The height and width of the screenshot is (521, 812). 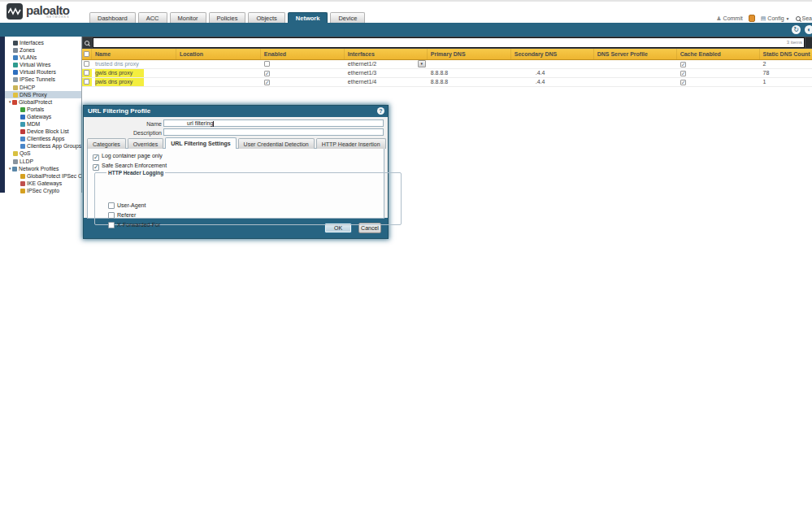 I want to click on tab-network: Network, so click(x=308, y=18).